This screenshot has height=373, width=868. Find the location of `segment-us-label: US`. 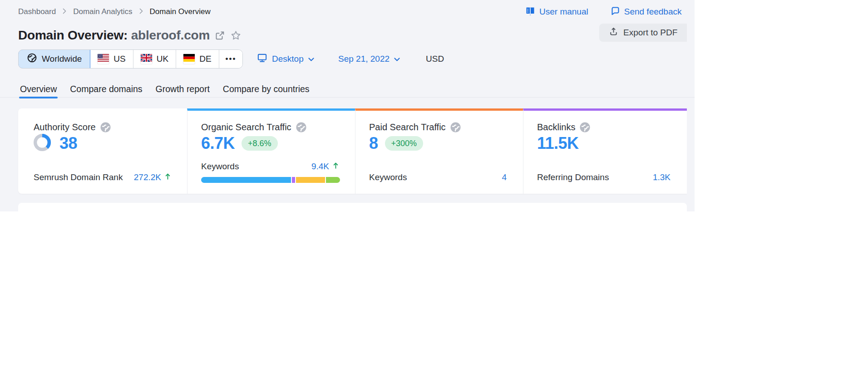

segment-us-label: US is located at coordinates (119, 59).